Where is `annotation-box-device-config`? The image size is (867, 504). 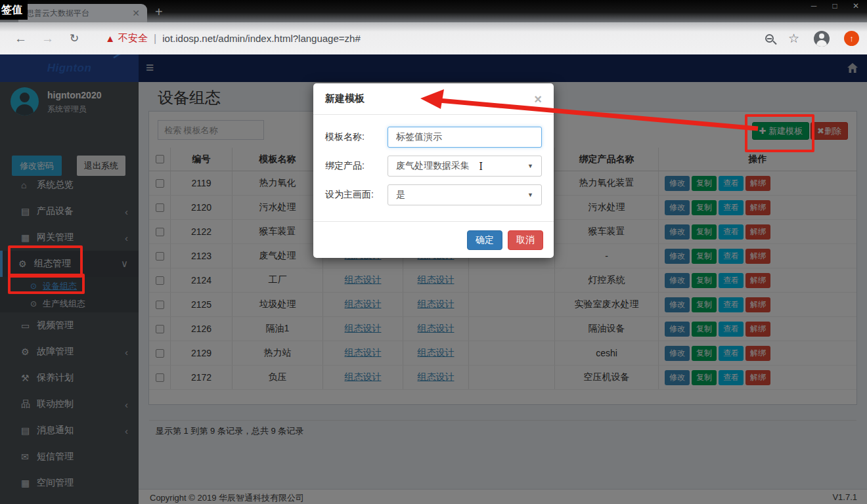
annotation-box-device-config is located at coordinates (46, 284).